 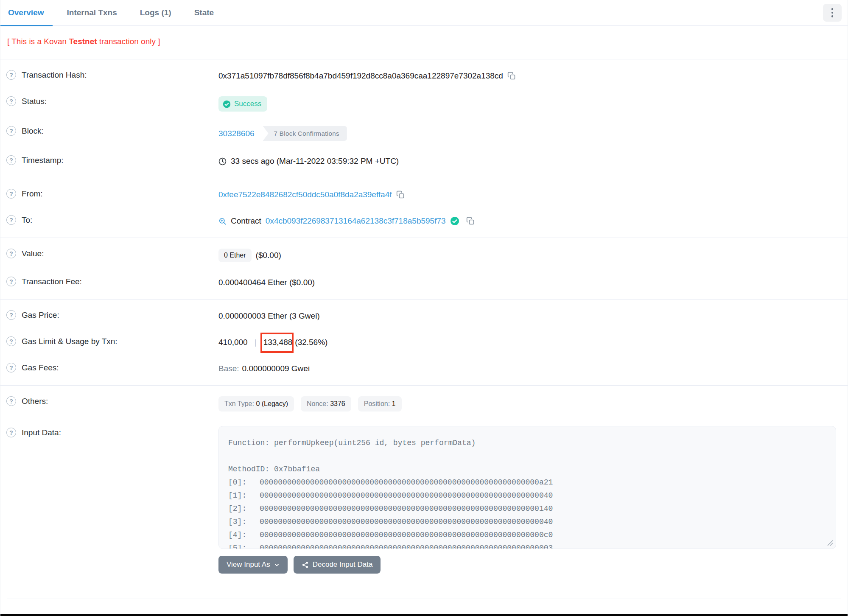 What do you see at coordinates (424, 342) in the screenshot?
I see `row-gas-limit-usage: ? Gas Limit & Usage by Txn: 410,000 | 13…` at bounding box center [424, 342].